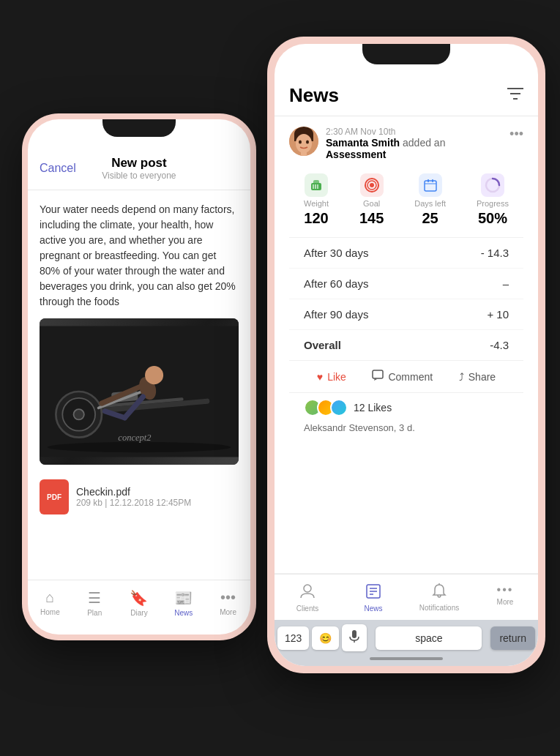 Image resolution: width=560 pixels, height=756 pixels. What do you see at coordinates (406, 638) in the screenshot?
I see `keyboard-row: 123 😊 space return` at bounding box center [406, 638].